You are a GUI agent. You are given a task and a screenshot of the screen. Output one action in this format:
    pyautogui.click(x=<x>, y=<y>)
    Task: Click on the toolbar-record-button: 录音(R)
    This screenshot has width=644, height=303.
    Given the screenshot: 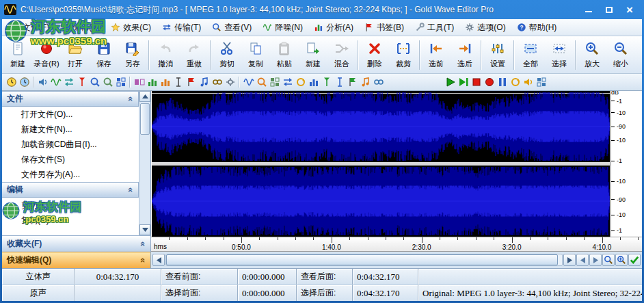 What is the action you would take?
    pyautogui.click(x=46, y=55)
    